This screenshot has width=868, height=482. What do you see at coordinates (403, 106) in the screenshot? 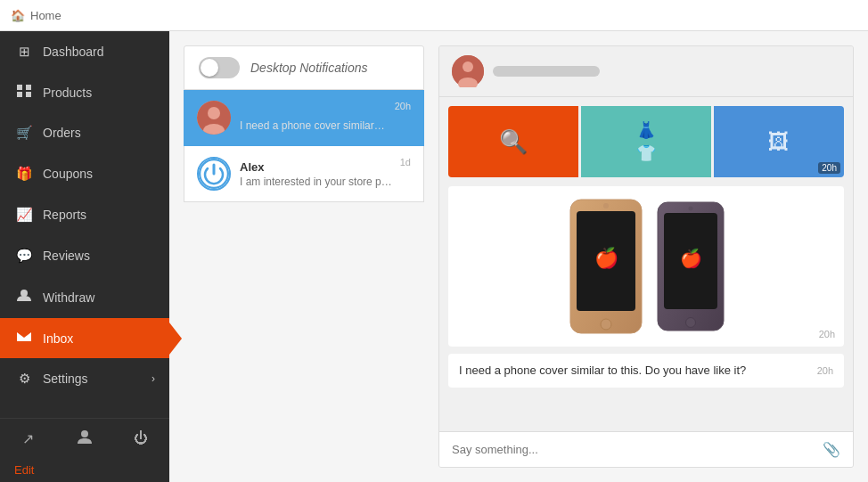
I see `notification-time-1: 20h` at bounding box center [403, 106].